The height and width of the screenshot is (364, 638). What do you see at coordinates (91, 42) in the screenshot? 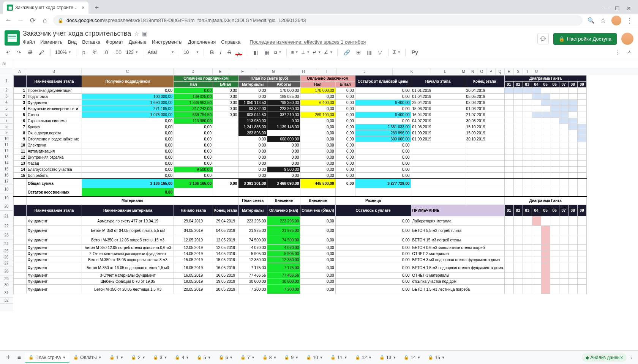
I see `menu-вставка: Вставка` at bounding box center [91, 42].